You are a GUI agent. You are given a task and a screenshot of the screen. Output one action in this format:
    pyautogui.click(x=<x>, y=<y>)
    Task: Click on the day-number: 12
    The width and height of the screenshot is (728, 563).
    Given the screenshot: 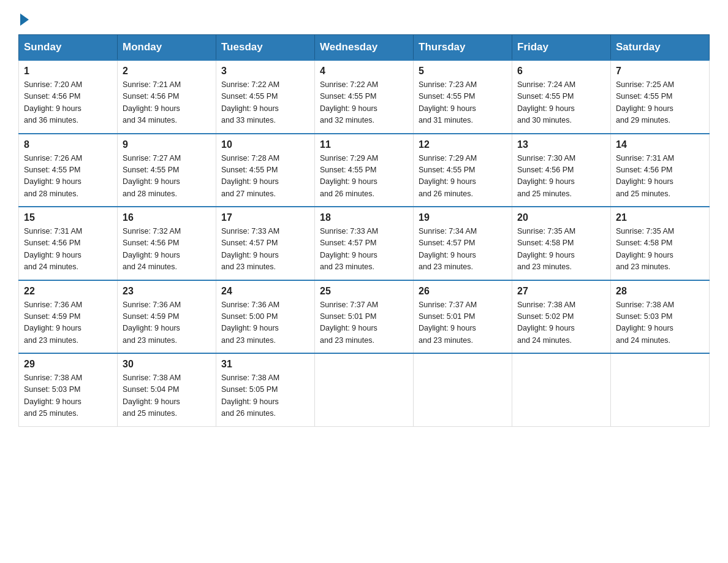 What is the action you would take?
    pyautogui.click(x=463, y=145)
    